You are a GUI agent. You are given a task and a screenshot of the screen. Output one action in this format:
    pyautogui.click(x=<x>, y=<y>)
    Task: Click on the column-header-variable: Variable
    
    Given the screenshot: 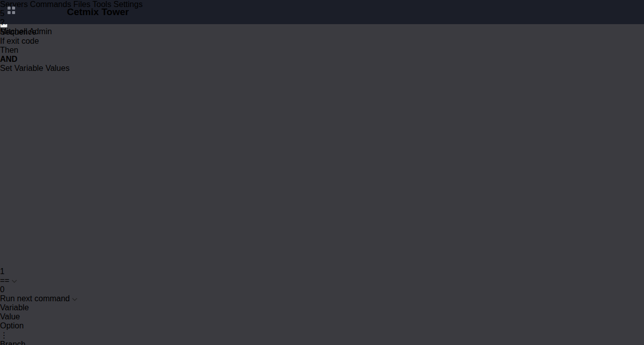 What is the action you would take?
    pyautogui.click(x=322, y=308)
    